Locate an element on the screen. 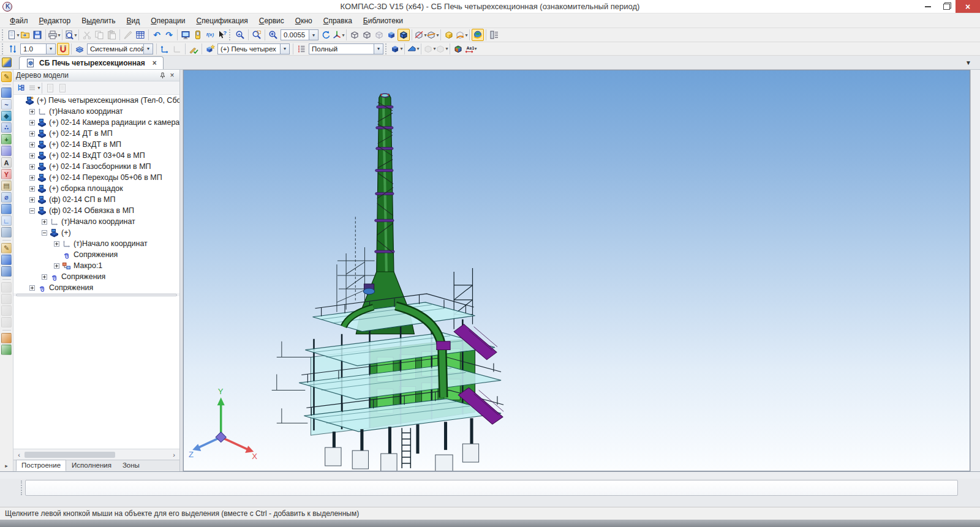  conditional-designations-icon: A is located at coordinates (6, 163).